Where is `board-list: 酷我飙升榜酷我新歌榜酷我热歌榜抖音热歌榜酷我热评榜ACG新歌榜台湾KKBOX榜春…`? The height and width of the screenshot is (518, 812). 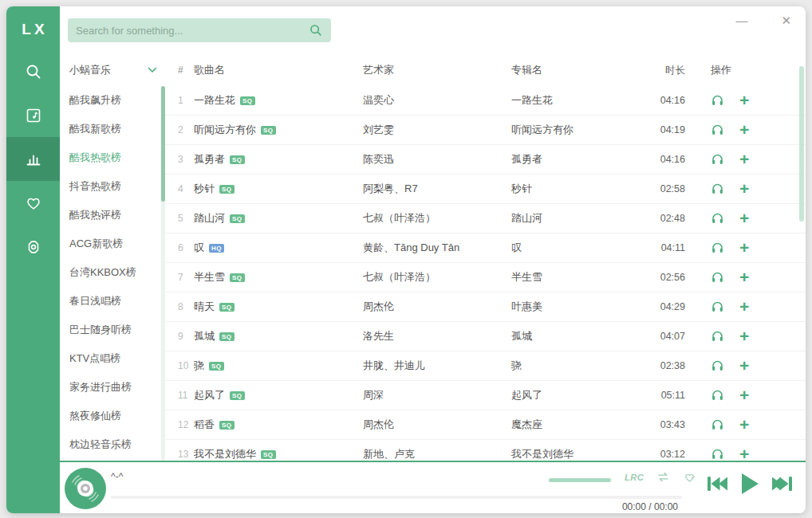 board-list: 酷我飙升榜酷我新歌榜酷我热歌榜抖音热歌榜酷我热评榜ACG新歌榜台湾KKBOX榜春… is located at coordinates (112, 273).